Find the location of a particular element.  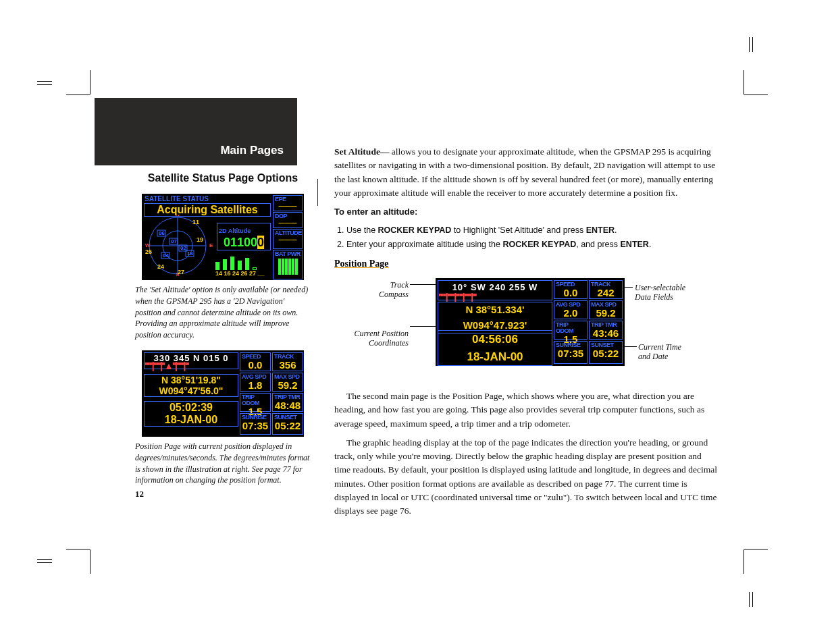

current-time: 04:56:06 is located at coordinates (495, 340).